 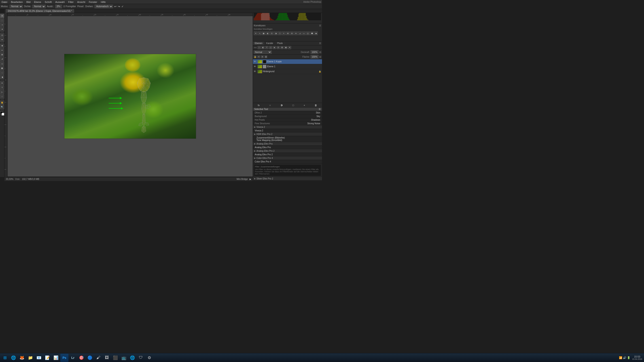 I want to click on document-tab: DSC03276.ARW bei 33,3% (Ebene 1 Kopie, E…, so click(x=40, y=11).